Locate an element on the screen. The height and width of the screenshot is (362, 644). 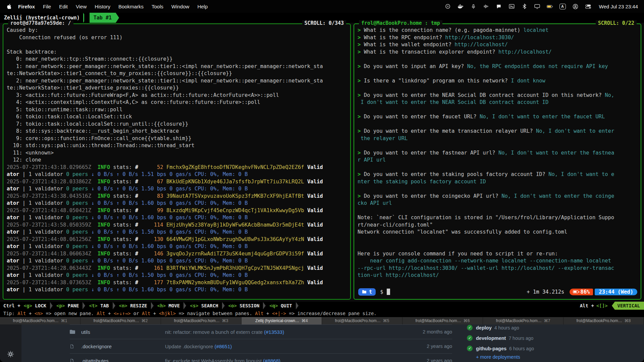
settings-gear-icon is located at coordinates (11, 355).